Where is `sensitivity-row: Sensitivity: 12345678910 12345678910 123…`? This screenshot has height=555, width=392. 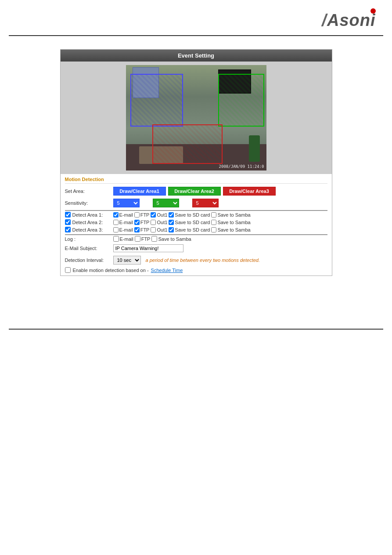
sensitivity-row: Sensitivity: 12345678910 12345678910 123… is located at coordinates (196, 203).